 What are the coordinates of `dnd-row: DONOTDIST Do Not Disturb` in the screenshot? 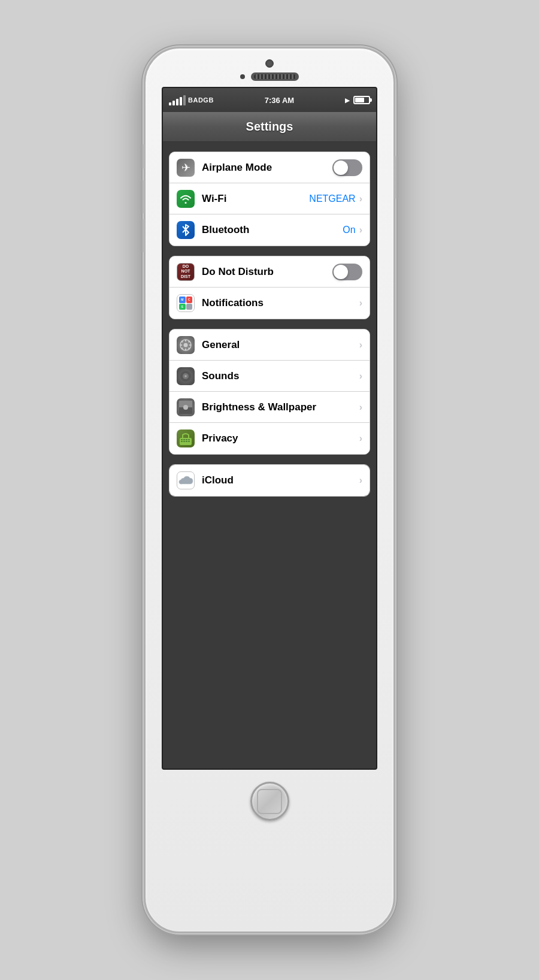 It's located at (270, 272).